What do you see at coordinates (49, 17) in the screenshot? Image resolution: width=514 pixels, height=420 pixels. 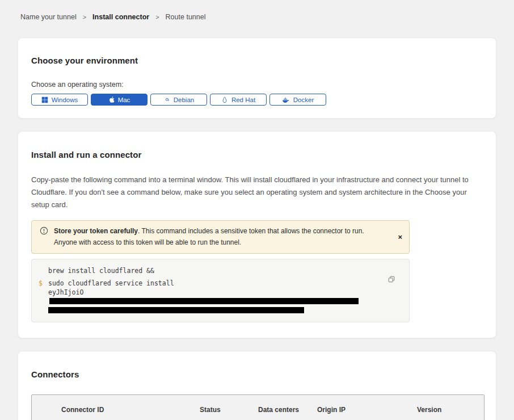 I see `breadcrumb-name-your-tunnel: Name your tunnel` at bounding box center [49, 17].